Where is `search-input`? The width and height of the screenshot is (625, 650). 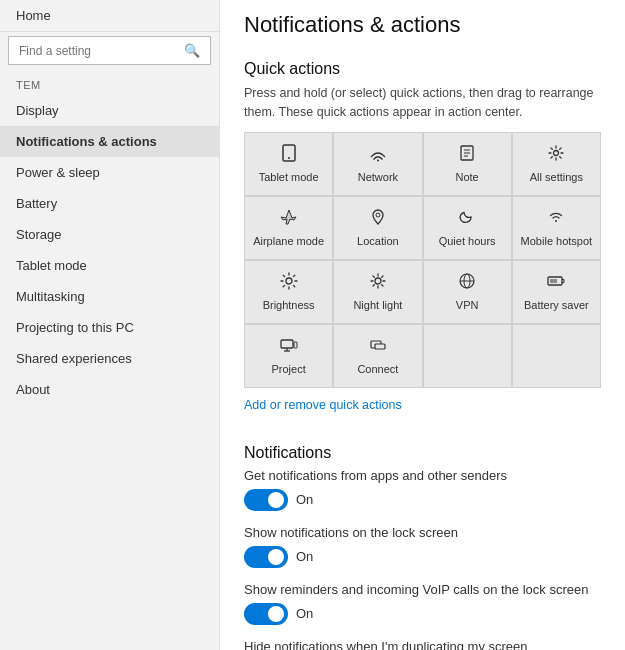 search-input is located at coordinates (102, 51).